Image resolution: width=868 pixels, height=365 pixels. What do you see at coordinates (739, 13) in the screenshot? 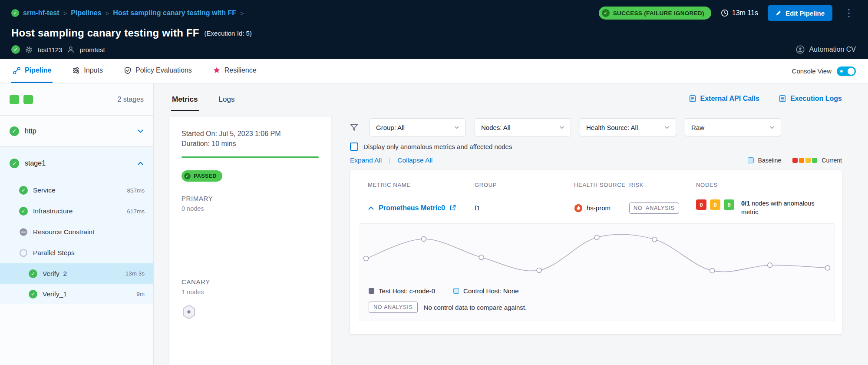
I see `execution-duration: 13m 11s` at bounding box center [739, 13].